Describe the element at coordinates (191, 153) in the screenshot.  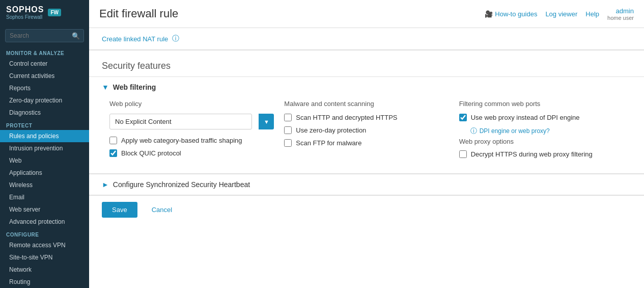
I see `block-quic-row: Block QUIC protocol` at that location.